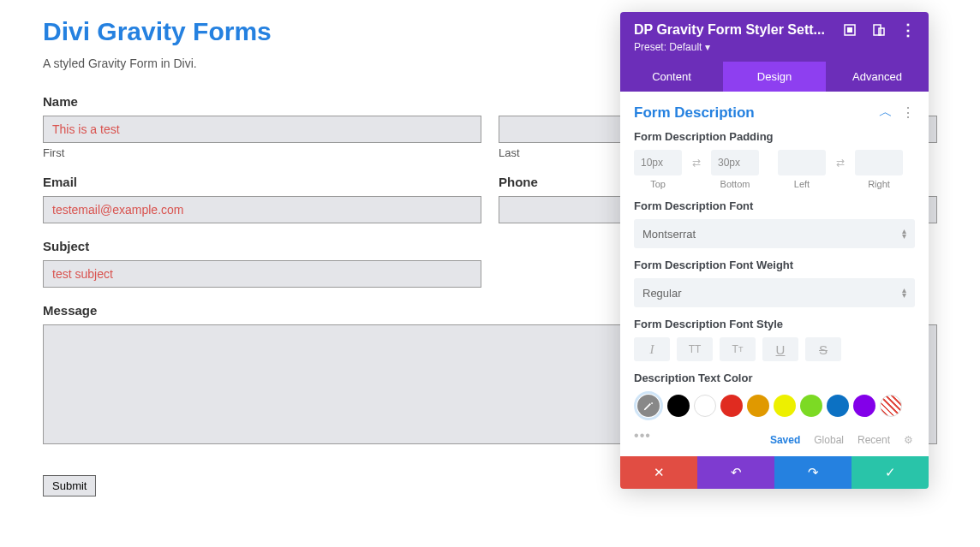  Describe the element at coordinates (262, 129) in the screenshot. I see `first-name-input` at that location.